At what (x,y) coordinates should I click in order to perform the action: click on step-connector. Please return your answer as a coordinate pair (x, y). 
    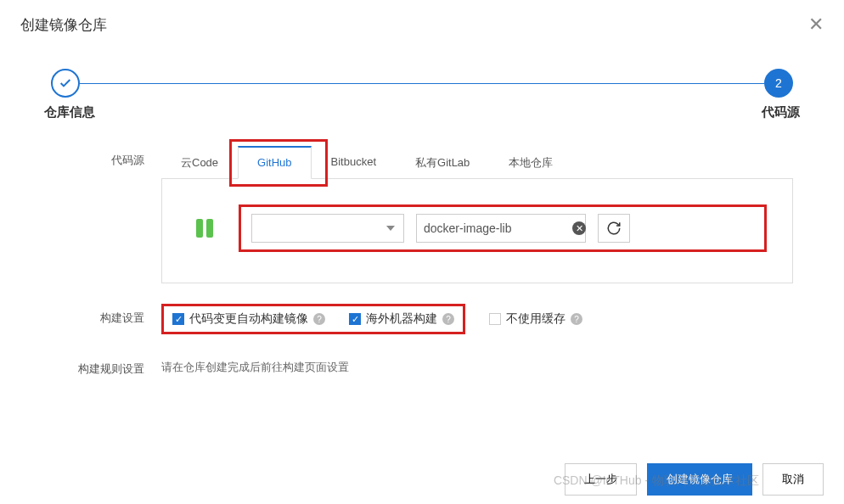
    Looking at the image, I should click on (422, 83).